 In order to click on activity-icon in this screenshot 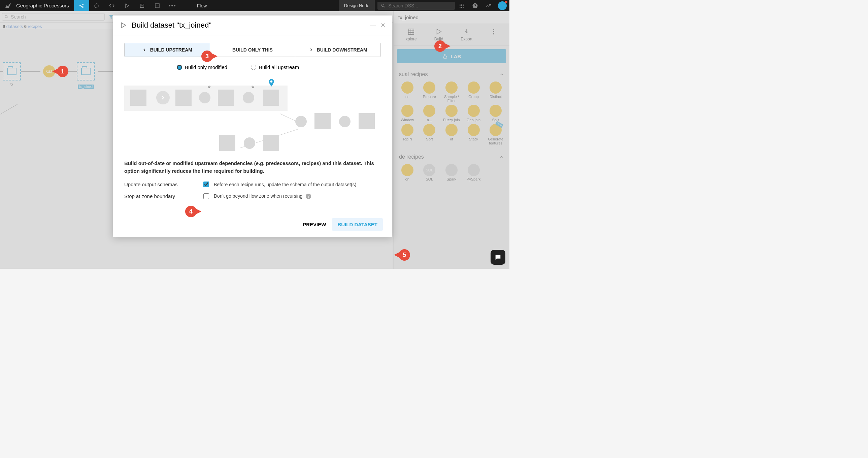, I will do `click(489, 6)`.